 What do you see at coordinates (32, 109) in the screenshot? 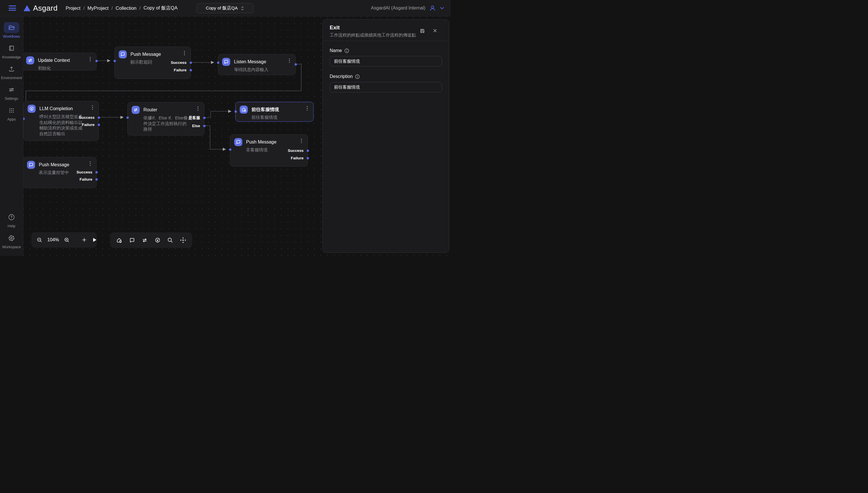
I see `llm-cycle-icon` at bounding box center [32, 109].